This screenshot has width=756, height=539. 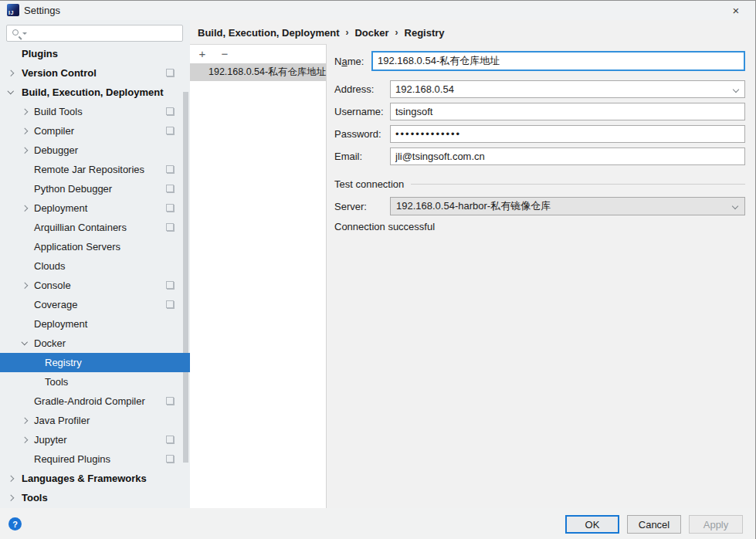 I want to click on sidebar-item: Console, so click(x=95, y=286).